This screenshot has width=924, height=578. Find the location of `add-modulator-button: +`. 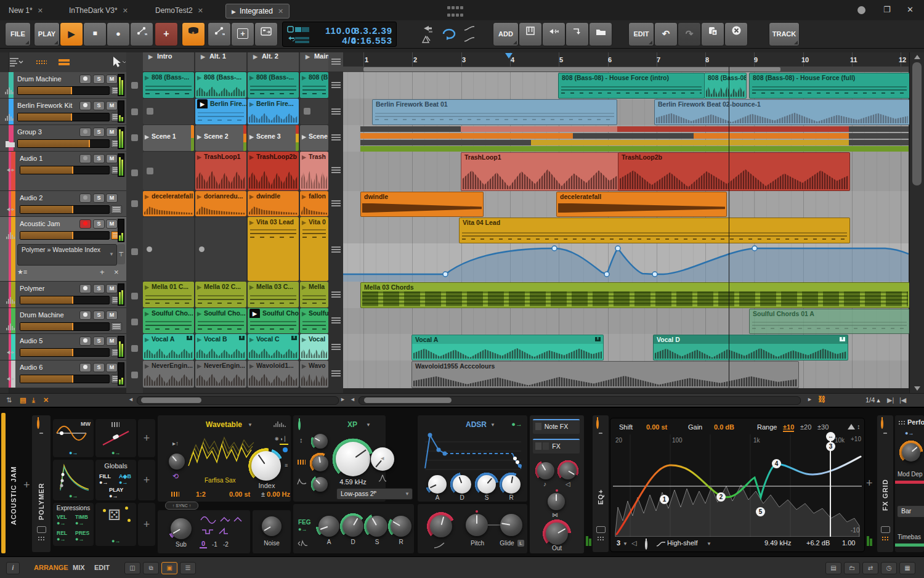

add-modulator-button: + is located at coordinates (147, 438).